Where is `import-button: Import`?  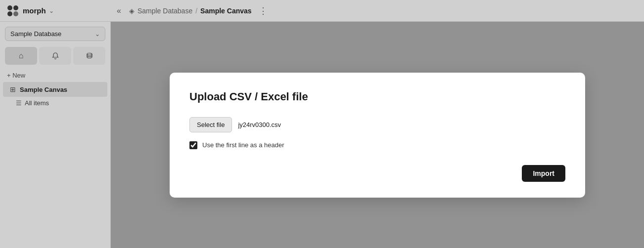
import-button: Import is located at coordinates (544, 173).